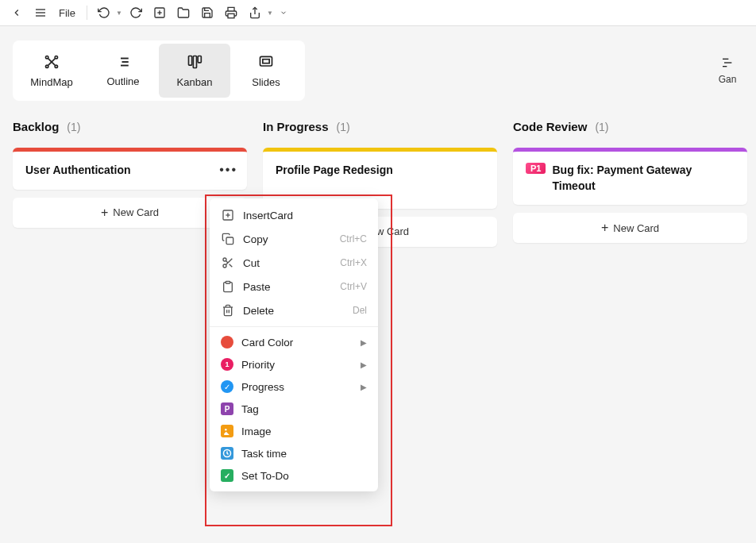 Image resolution: width=756 pixels, height=543 pixels. I want to click on print-button, so click(231, 13).